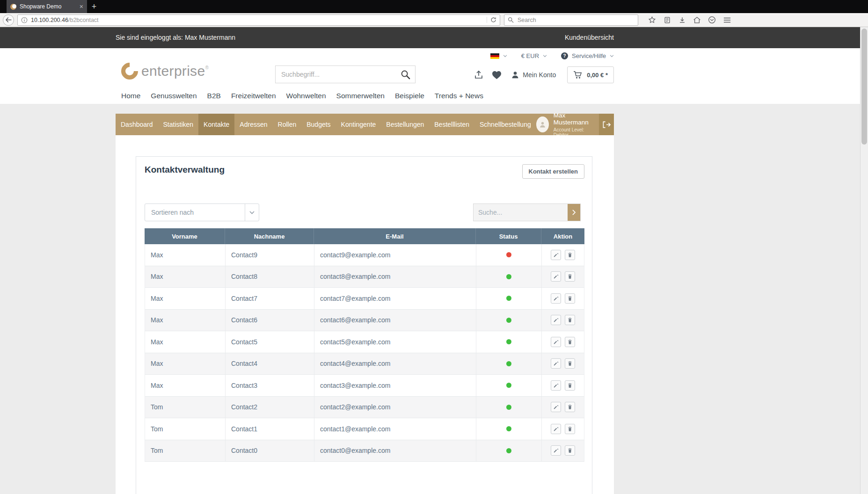  Describe the element at coordinates (574, 212) in the screenshot. I see `grid-search-submit-button` at that location.